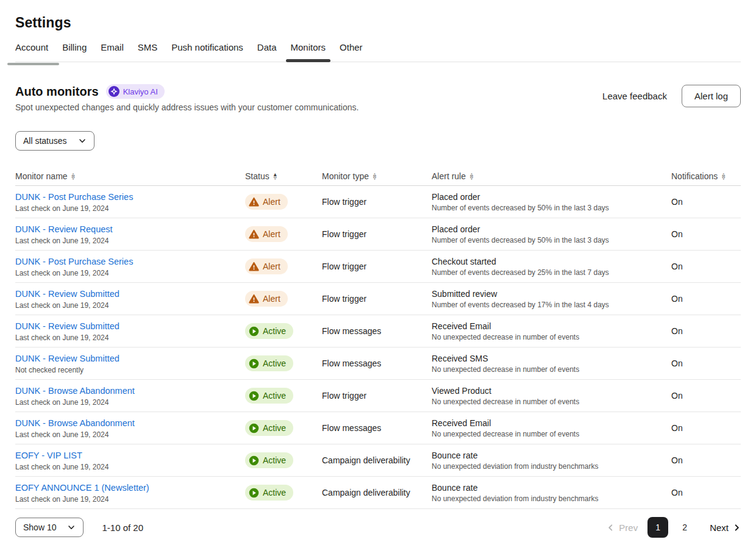 The width and height of the screenshot is (756, 556). I want to click on tab-data: Data, so click(267, 52).